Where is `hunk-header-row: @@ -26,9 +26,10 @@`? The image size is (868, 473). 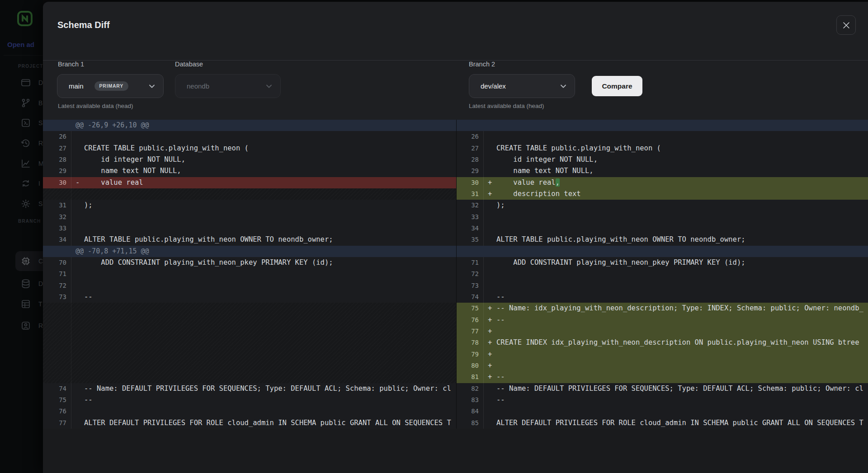 hunk-header-row: @@ -26,9 +26,10 @@ is located at coordinates (250, 126).